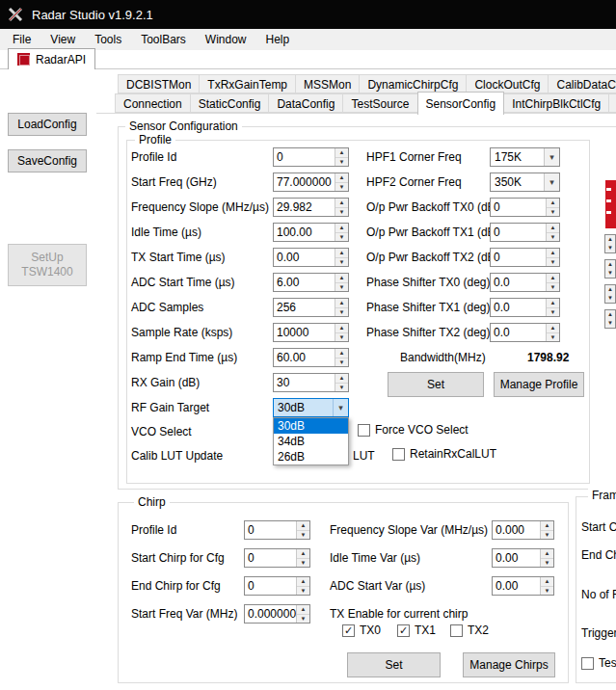 The image size is (616, 690). I want to click on adc-start-var-input: 0.00 ▲▼, so click(522, 586).